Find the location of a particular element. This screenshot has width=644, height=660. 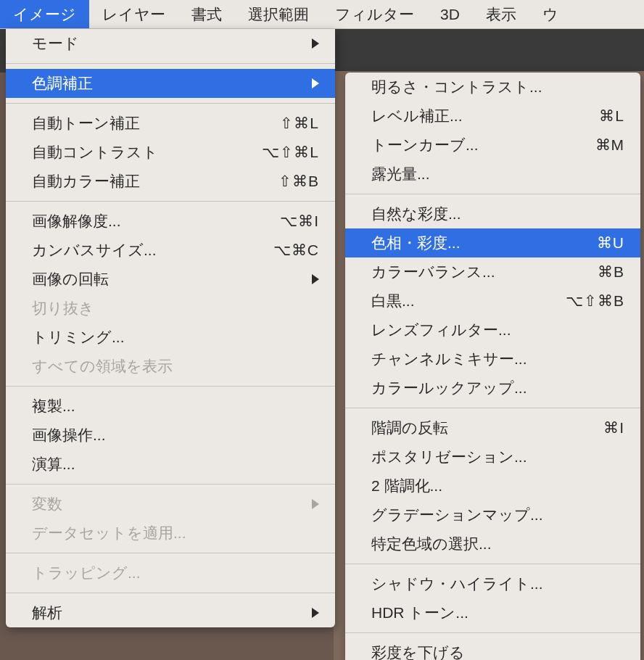

menu-item-label: レベル補正... is located at coordinates (479, 116).